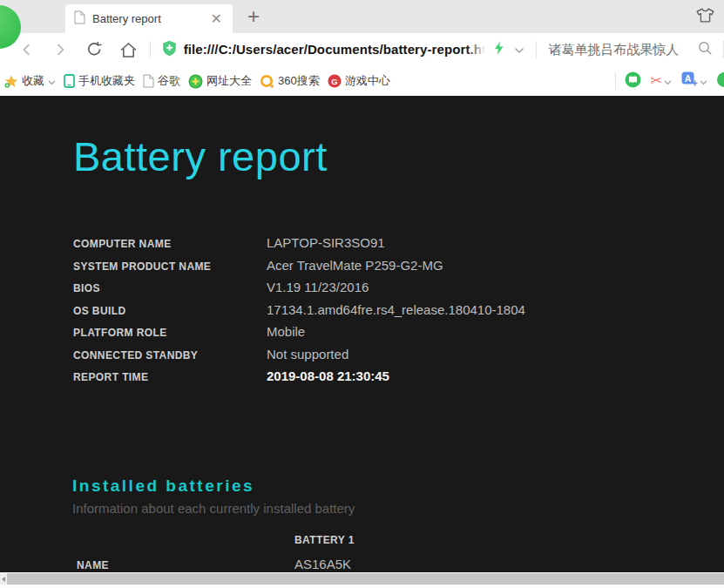  Describe the element at coordinates (27, 50) in the screenshot. I see `back-button` at that location.